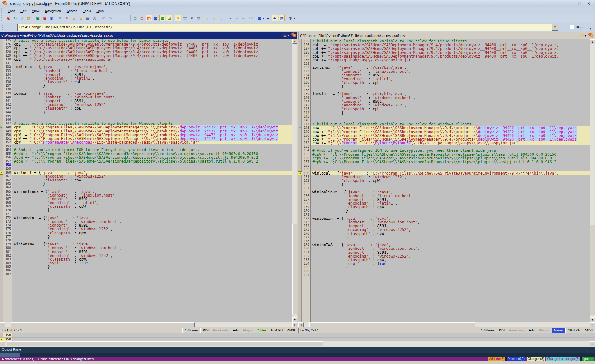 The image size is (595, 364). I want to click on code-text: cpW = "C:\\Program Files\\SASHome\\SASDe…, so click(450, 128).